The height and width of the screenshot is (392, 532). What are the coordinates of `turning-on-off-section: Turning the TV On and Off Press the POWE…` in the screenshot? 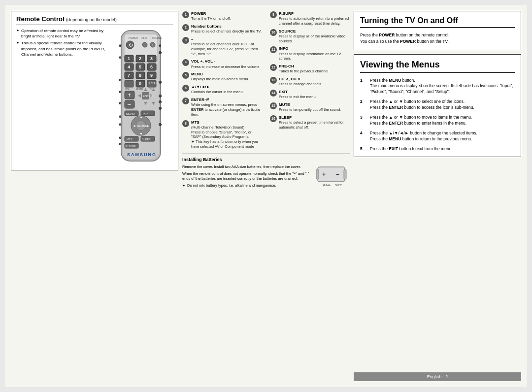 It's located at (437, 31).